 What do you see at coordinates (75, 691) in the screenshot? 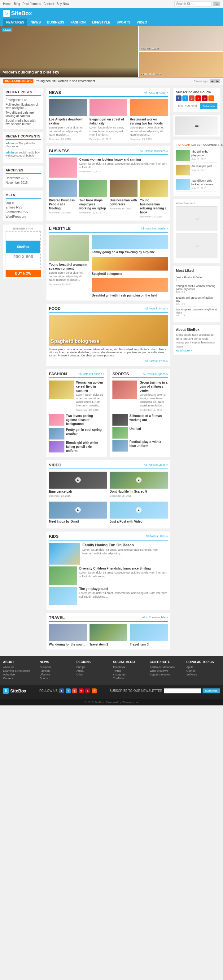
I see `footer-google: g` at bounding box center [75, 691].